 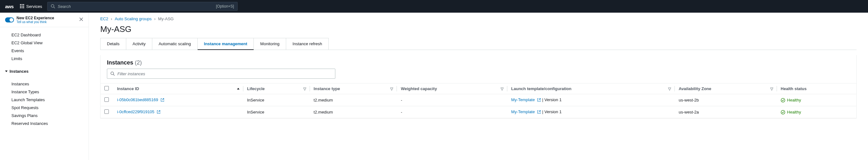 I want to click on breadcrumb: EC2 › Auto Scaling groups › My-ASG, so click(x=478, y=19).